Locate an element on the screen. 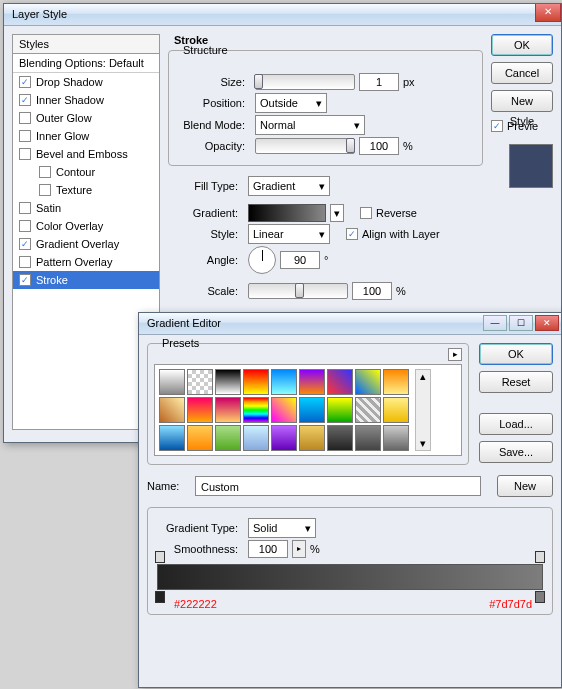 The image size is (562, 689). scrollbar: ▴▾ is located at coordinates (423, 410).